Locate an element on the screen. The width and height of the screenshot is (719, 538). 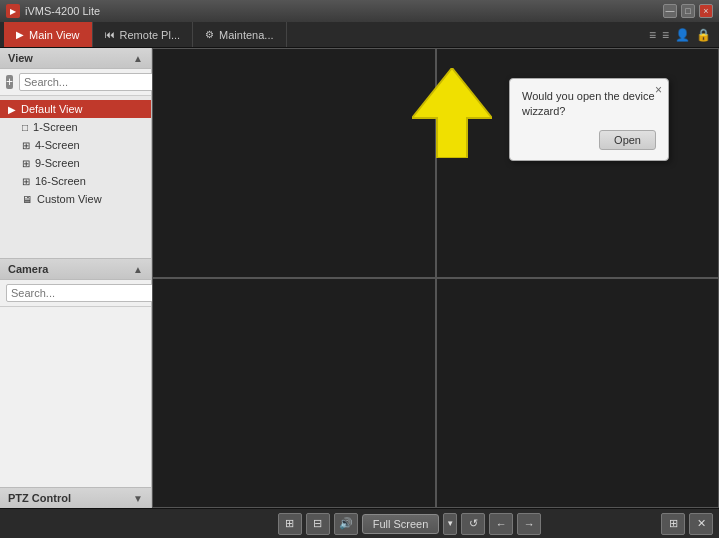
title-bar: ▶ iVMS-4200 Lite — □ × is located at coordinates (360, 11).